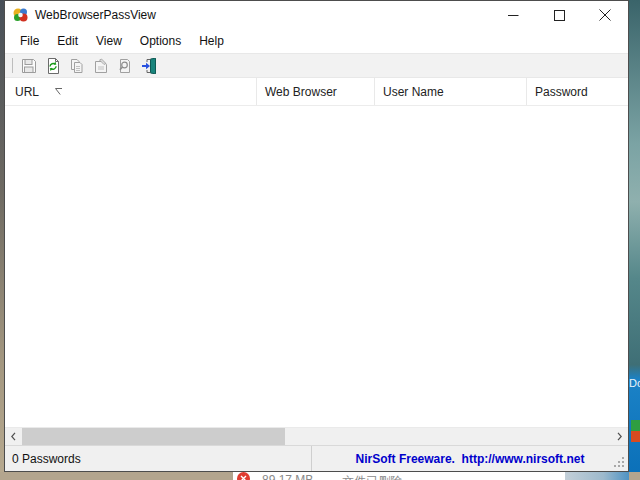 Image resolution: width=640 pixels, height=480 pixels. Describe the element at coordinates (29, 66) in the screenshot. I see `save-icon` at that location.